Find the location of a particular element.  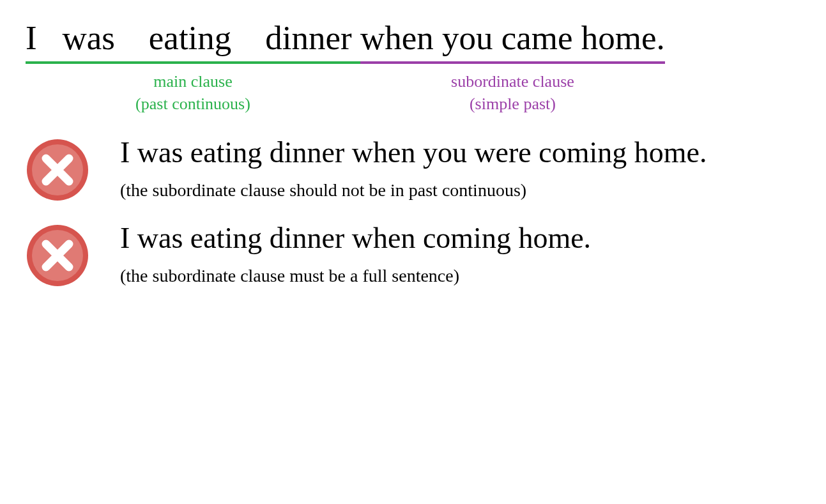

word-when: when is located at coordinates (397, 38).